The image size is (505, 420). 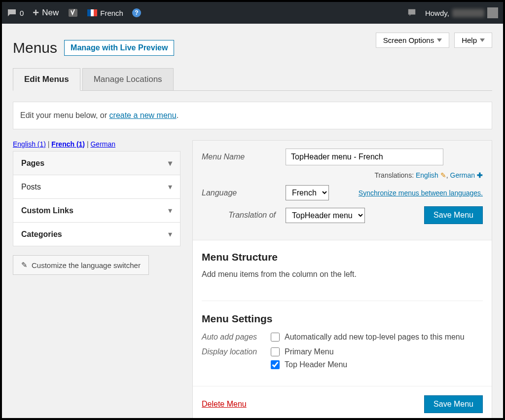 What do you see at coordinates (30, 144) in the screenshot?
I see `lang-filter-english: English (1)` at bounding box center [30, 144].